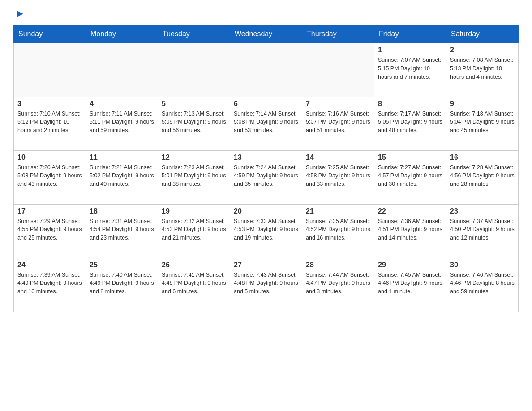 The width and height of the screenshot is (532, 411). I want to click on day-info: Sunrise: 7:27 AM Sunset: 4:57 PM Dayligh…, so click(410, 176).